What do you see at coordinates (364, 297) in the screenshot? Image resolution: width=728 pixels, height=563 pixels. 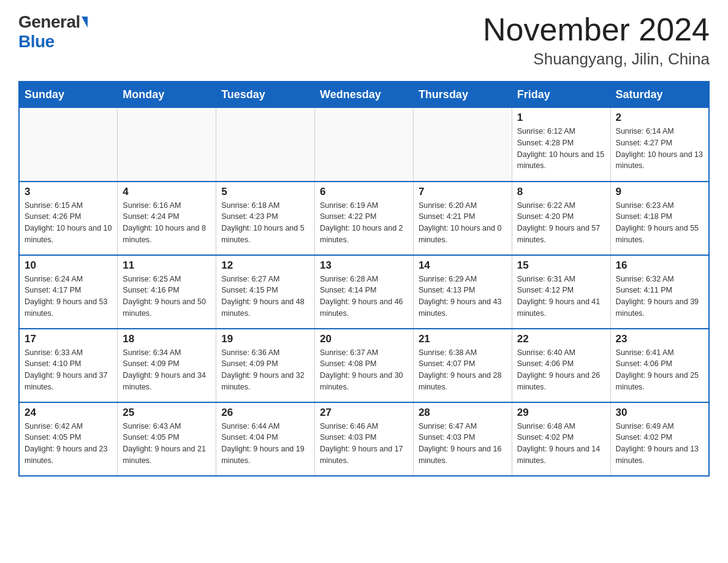 I see `day-info: Sunrise: 6:28 AMSunset: 4:14 PMDaylight:…` at bounding box center [364, 297].